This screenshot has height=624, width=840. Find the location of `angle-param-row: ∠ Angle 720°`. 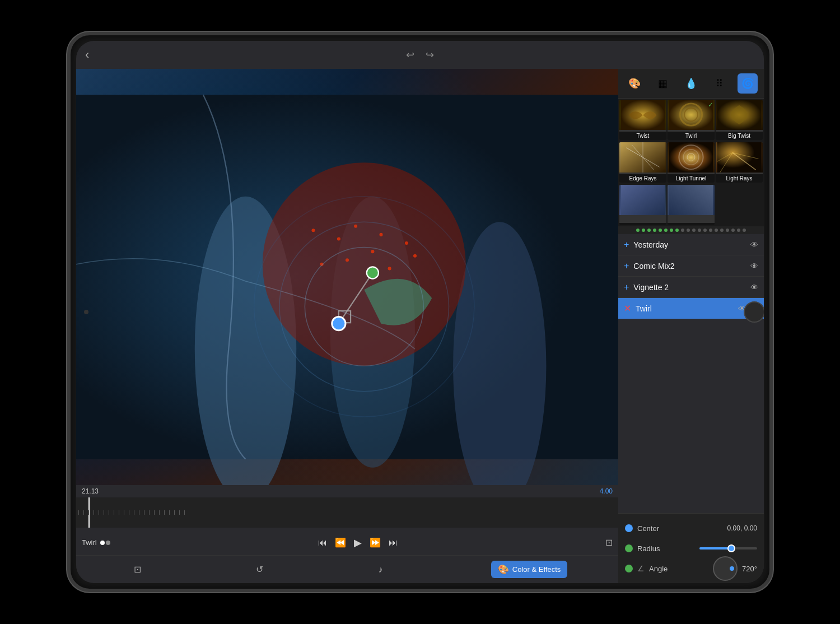

angle-param-row: ∠ Angle 720° is located at coordinates (691, 569).